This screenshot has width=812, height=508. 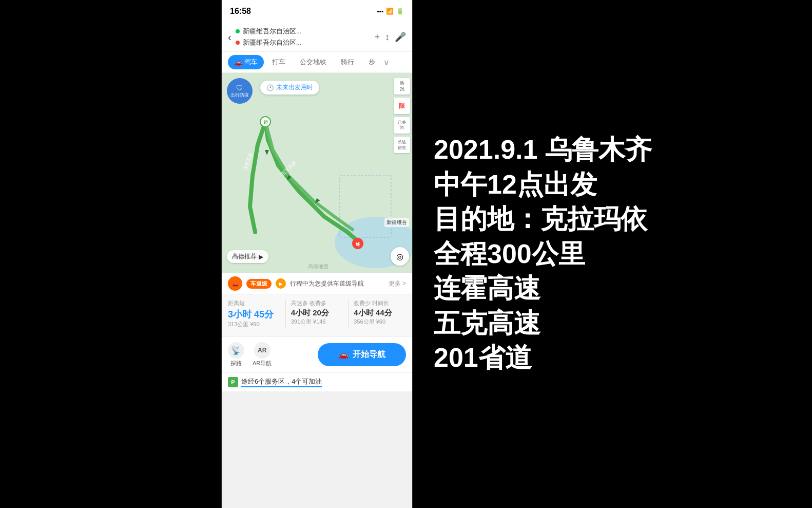 I want to click on route-3-time: 4小时 44分, so click(x=380, y=313).